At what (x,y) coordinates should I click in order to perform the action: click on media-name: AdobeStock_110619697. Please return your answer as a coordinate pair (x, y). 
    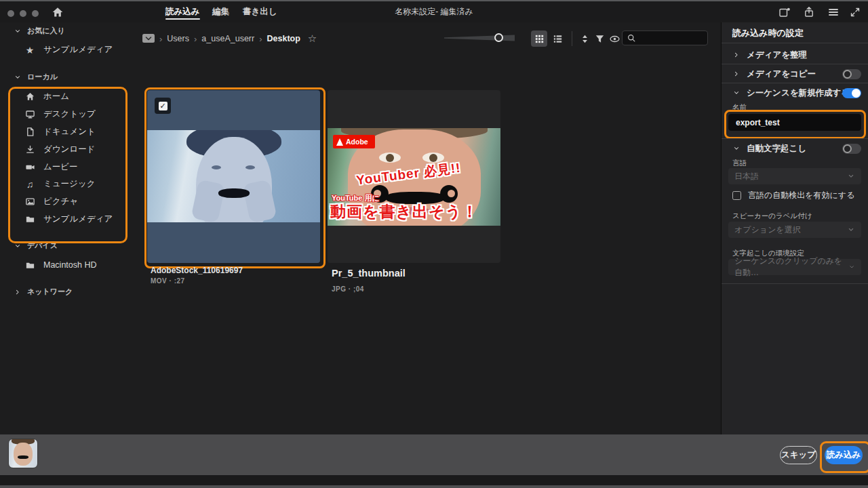
    Looking at the image, I should click on (197, 270).